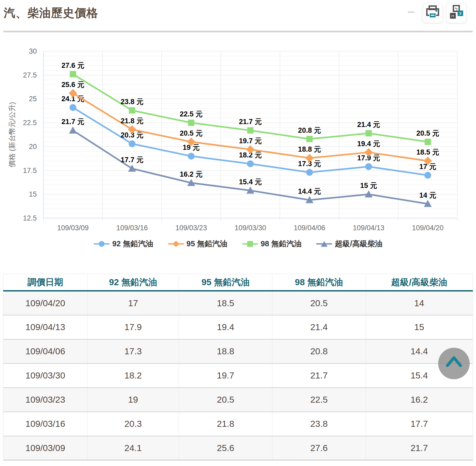 This screenshot has height=466, width=476. Describe the element at coordinates (33, 99) in the screenshot. I see `y-axis-tick-label: 25` at that location.